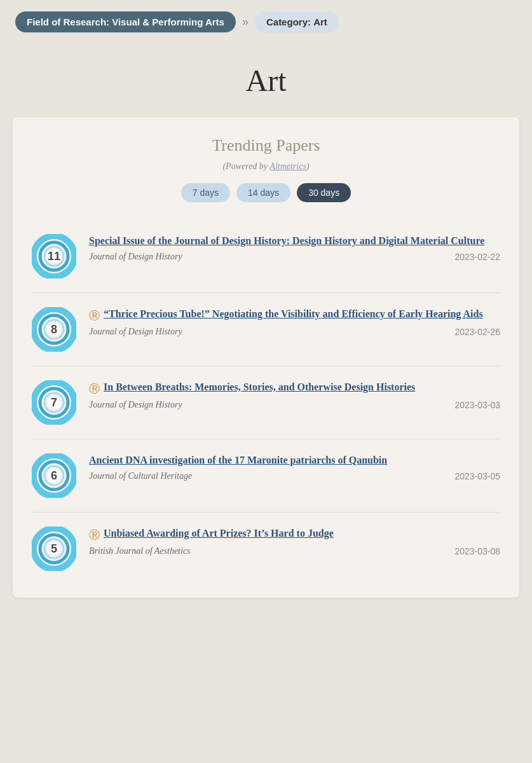 Image resolution: width=532 pixels, height=763 pixels. Describe the element at coordinates (246, 167) in the screenshot. I see `powered-by-prefix: (Powered by` at that location.